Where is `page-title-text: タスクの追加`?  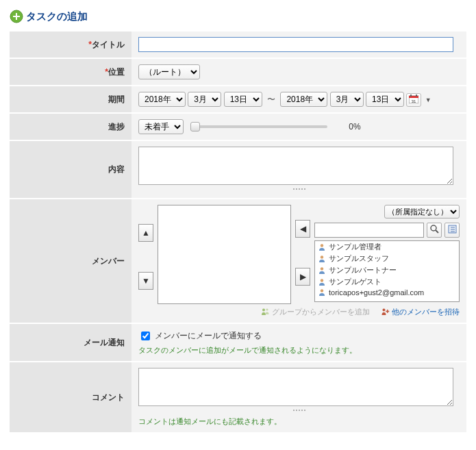
page-title-text: タスクの追加 is located at coordinates (57, 16).